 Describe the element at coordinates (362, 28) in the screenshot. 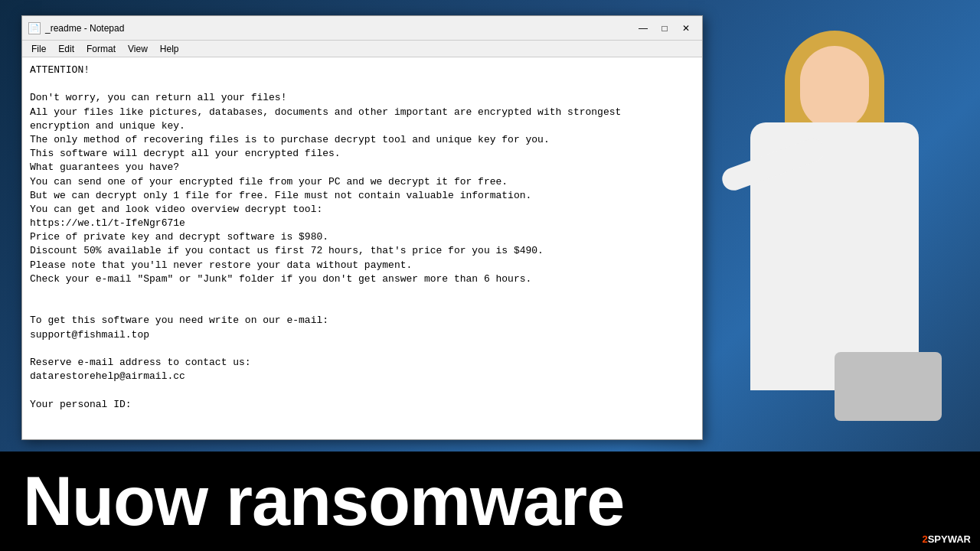

I see `title-bar: 📄 _readme - Notepad — □ ✕` at that location.